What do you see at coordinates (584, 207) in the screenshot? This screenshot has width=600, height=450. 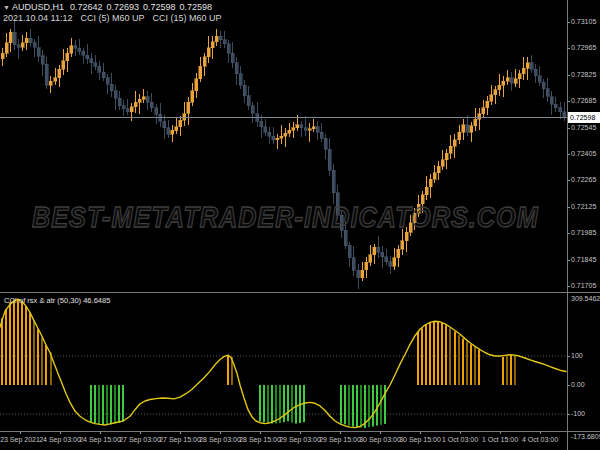 I see `price-tick-label: 0.72125` at bounding box center [584, 207].